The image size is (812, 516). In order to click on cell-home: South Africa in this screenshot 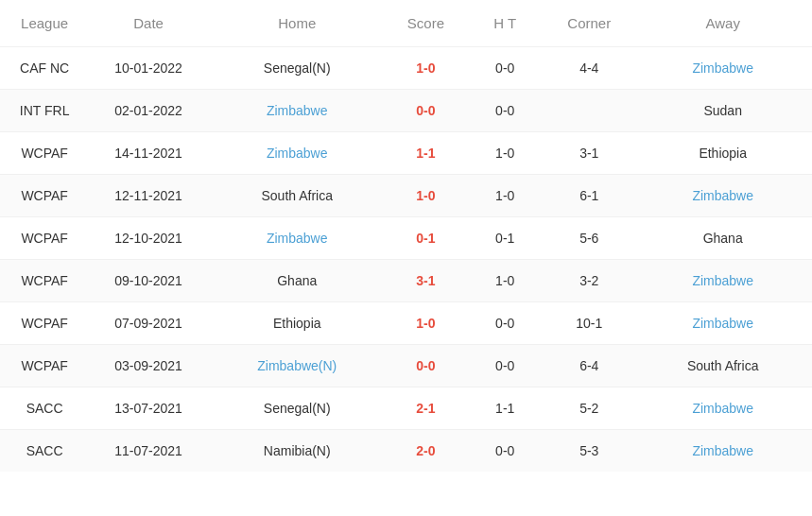, I will do `click(297, 197)`.